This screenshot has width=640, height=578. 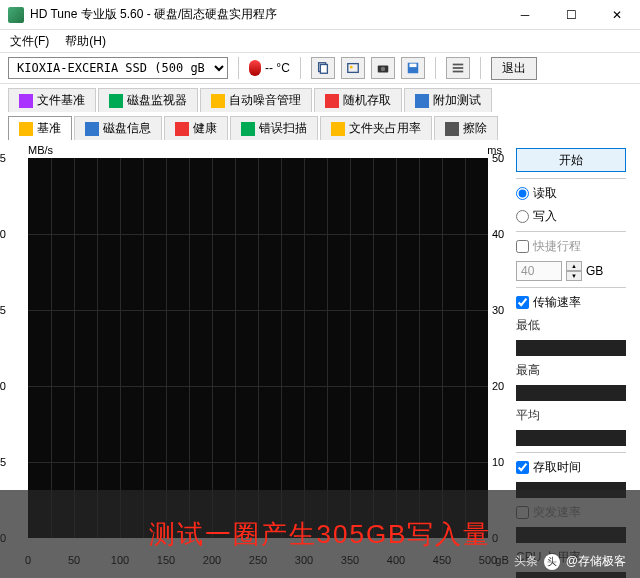 I want to click on watermark: 头条 头 @存储极客, so click(x=570, y=562).